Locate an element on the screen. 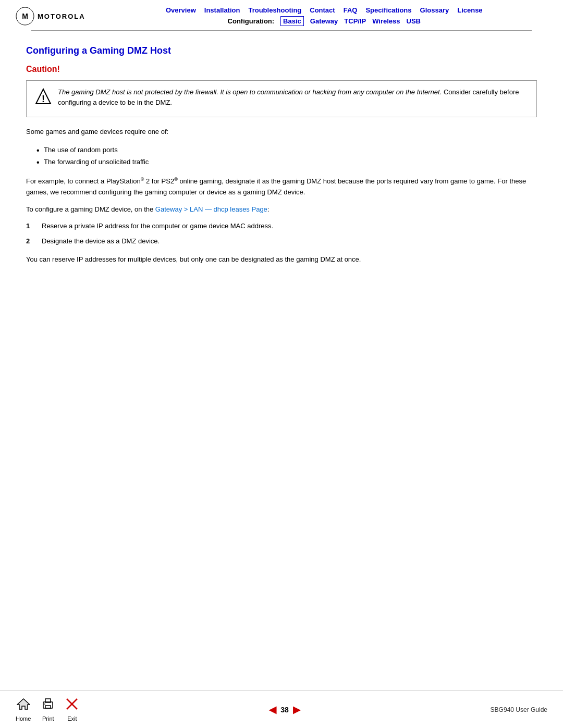 This screenshot has width=563, height=728. gateway-lan-link: Gateway > LAN — dhcp leases Page is located at coordinates (212, 209).